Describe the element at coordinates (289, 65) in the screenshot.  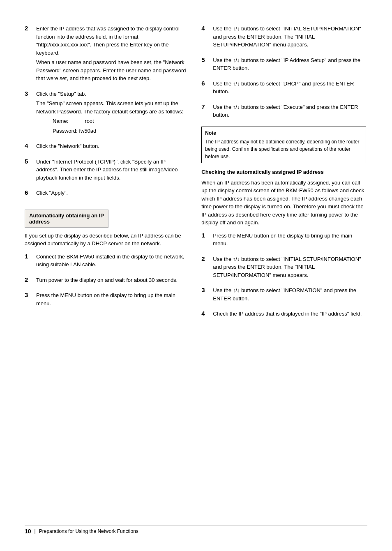
I see `right-step-5-content: Use the ↑/↓ buttons to select "IP Addres…` at that location.